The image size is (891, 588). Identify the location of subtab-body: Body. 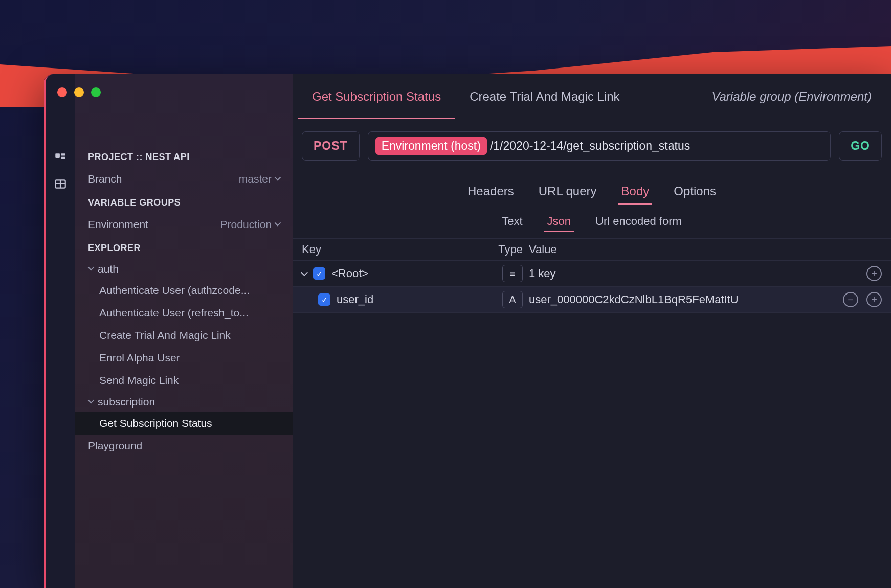
(635, 193).